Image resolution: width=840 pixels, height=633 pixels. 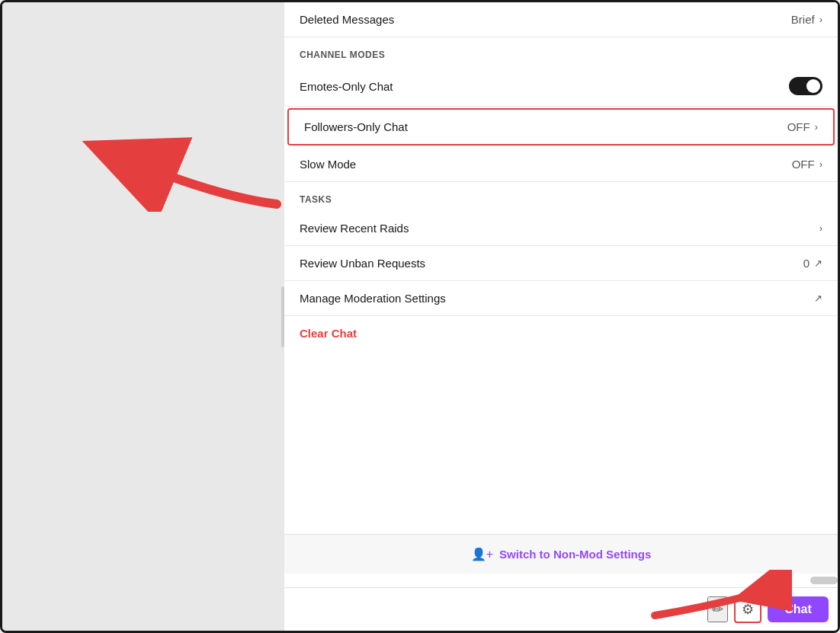 What do you see at coordinates (718, 609) in the screenshot?
I see `pencil-button: ✏` at bounding box center [718, 609].